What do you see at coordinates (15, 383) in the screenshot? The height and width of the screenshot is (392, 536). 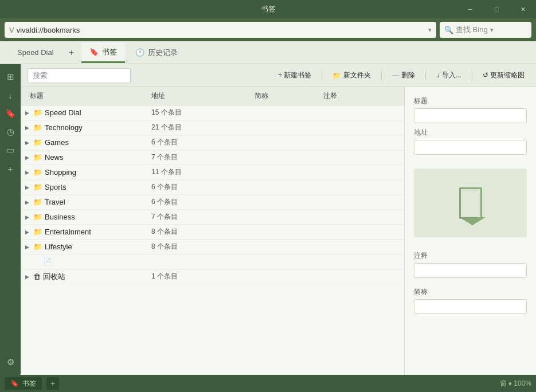 I see `tab-bottom-icon: 🔖` at bounding box center [15, 383].